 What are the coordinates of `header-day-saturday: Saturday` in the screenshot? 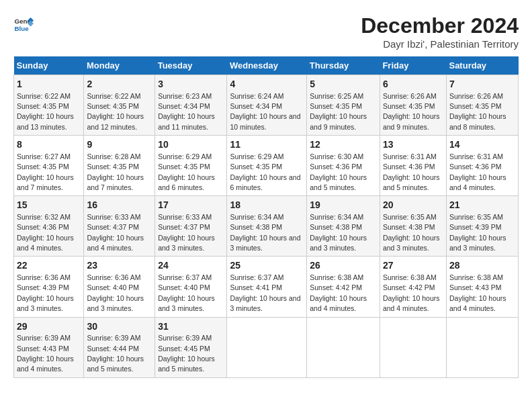 It's located at (482, 66).